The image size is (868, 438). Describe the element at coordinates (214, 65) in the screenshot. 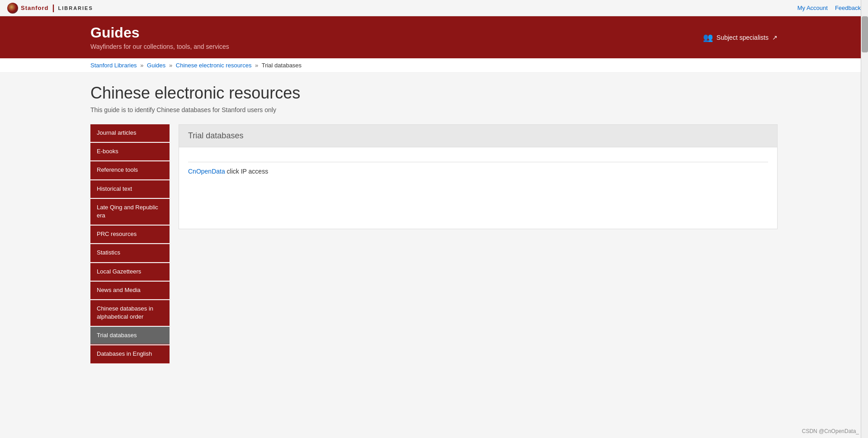

I see `breadcrumb-chinese-resources: Chinese electronic resources` at that location.